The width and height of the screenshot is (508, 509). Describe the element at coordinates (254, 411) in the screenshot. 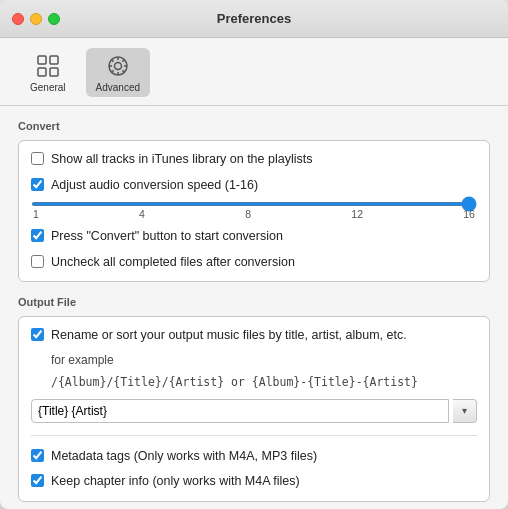

I see `input-row: ▾` at that location.